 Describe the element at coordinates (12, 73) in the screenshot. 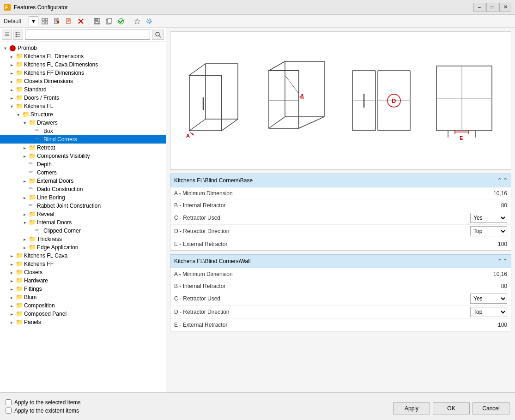

I see `tree-toggle-kitchens-ff-dim: ▸` at that location.